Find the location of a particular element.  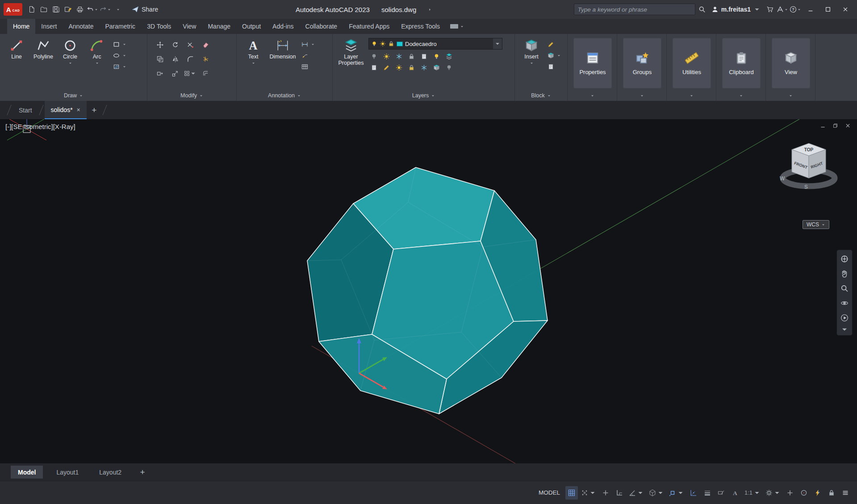

help-button is located at coordinates (795, 9).